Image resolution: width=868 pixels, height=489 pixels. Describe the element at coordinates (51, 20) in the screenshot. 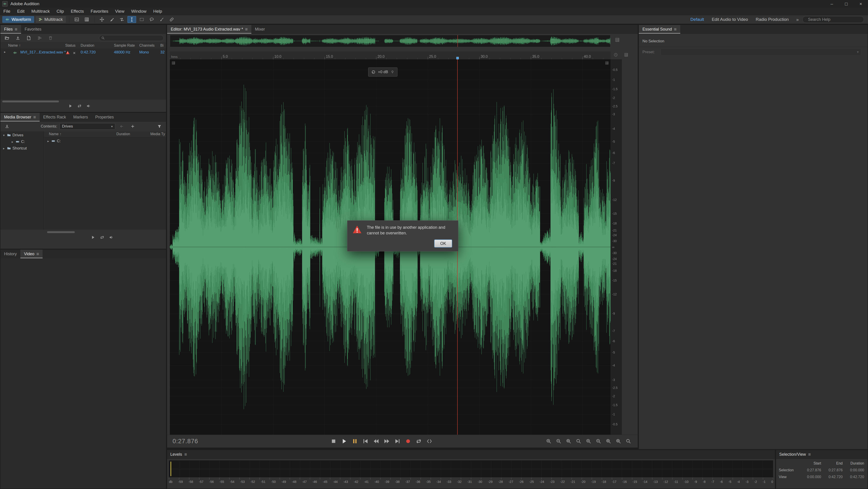

I see `multitrack-view-button: Multitrack` at that location.